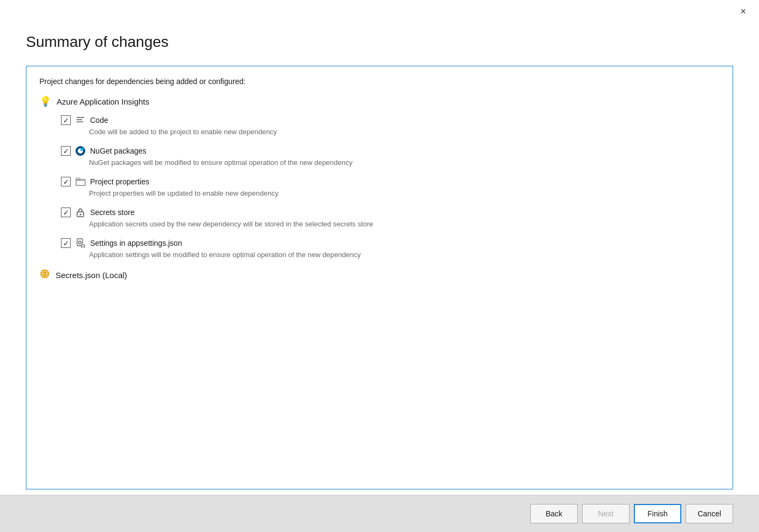 This screenshot has height=532, width=759. Describe the element at coordinates (391, 224) in the screenshot. I see `item-desc-secrets: Application secrets used by the new depe…` at that location.